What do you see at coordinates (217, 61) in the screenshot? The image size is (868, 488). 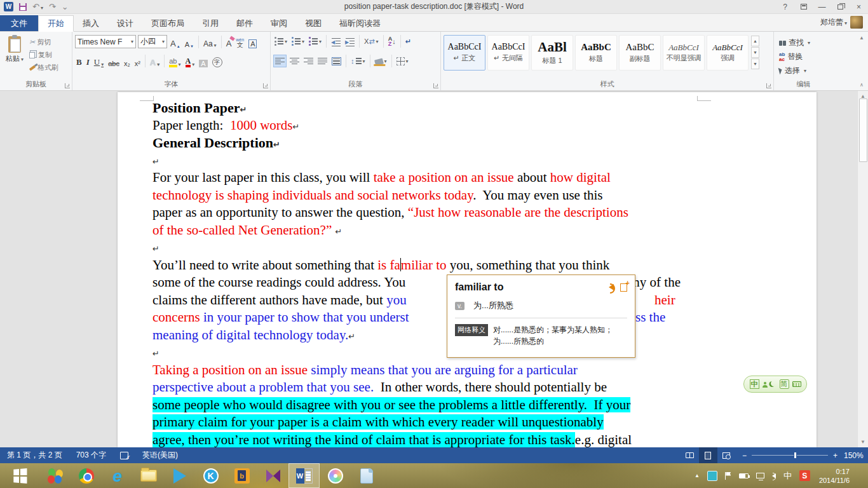 I see `enclose-characters-button: 字` at bounding box center [217, 61].